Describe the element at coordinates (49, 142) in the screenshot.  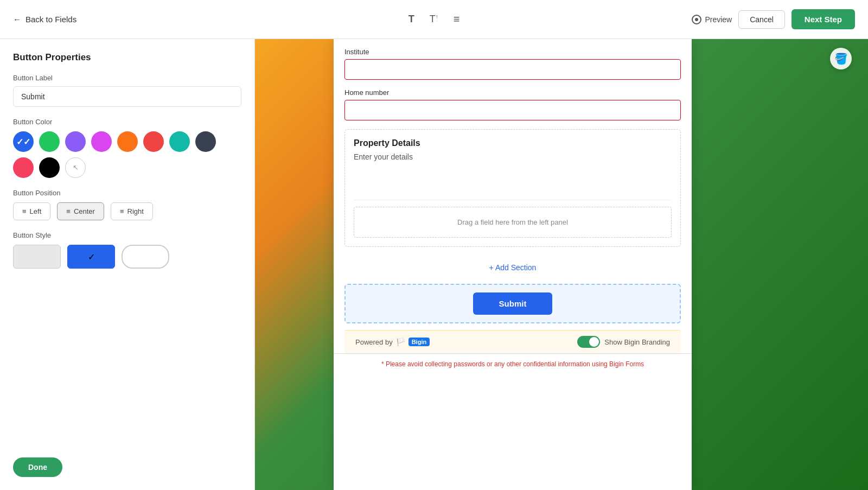
I see `color-swatch-green` at that location.